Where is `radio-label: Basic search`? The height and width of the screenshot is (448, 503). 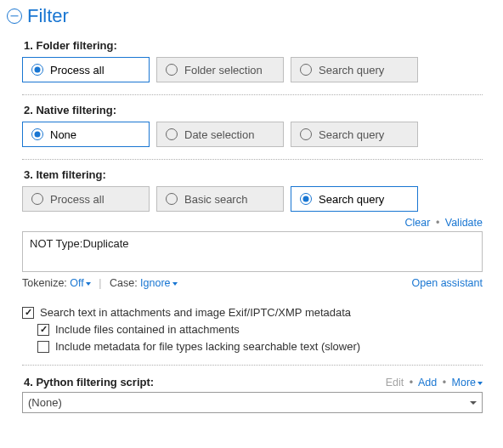
radio-label: Basic search is located at coordinates (216, 199).